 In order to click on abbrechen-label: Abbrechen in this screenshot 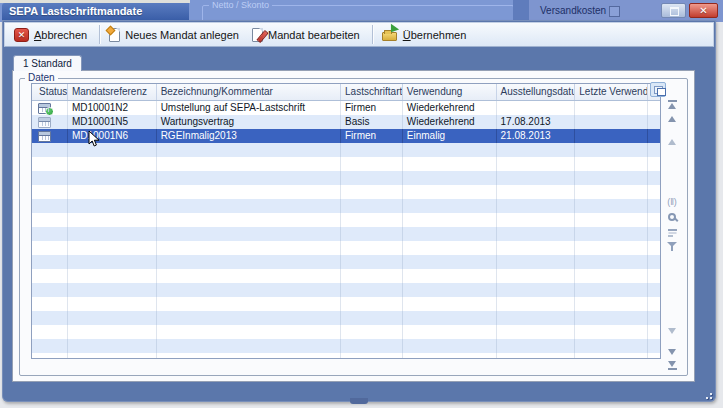, I will do `click(60, 35)`.